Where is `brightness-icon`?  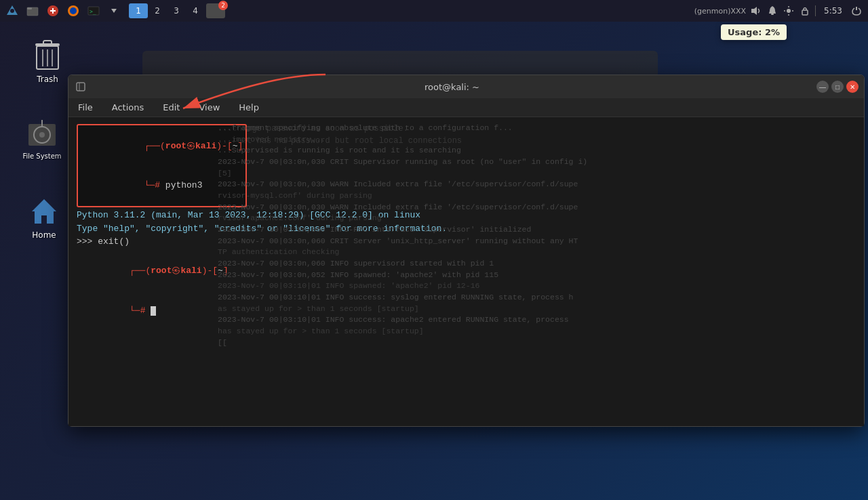 brightness-icon is located at coordinates (789, 11).